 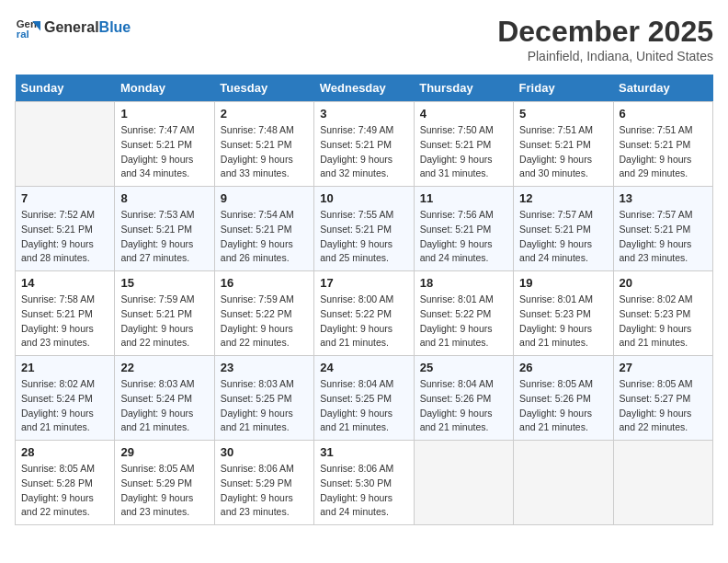 I want to click on day-number: 5, so click(x=563, y=114).